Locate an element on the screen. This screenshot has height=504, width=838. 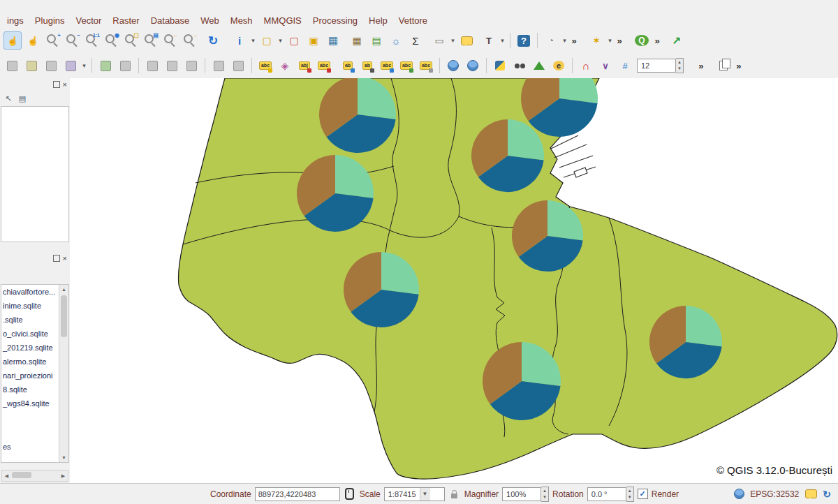
file-list: chiavalfortore...inime.sqlite.sqliteo_ci… is located at coordinates (35, 373).